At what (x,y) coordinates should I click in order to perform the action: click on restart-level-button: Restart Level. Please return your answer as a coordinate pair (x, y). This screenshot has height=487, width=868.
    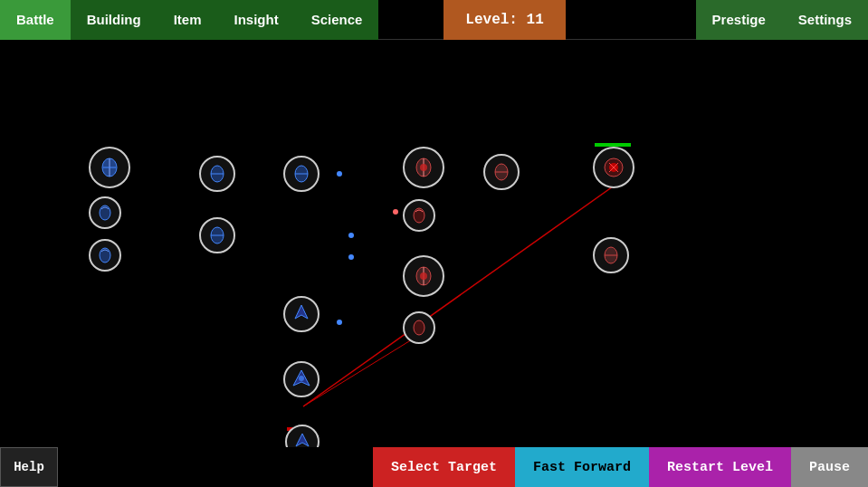
    Looking at the image, I should click on (720, 467).